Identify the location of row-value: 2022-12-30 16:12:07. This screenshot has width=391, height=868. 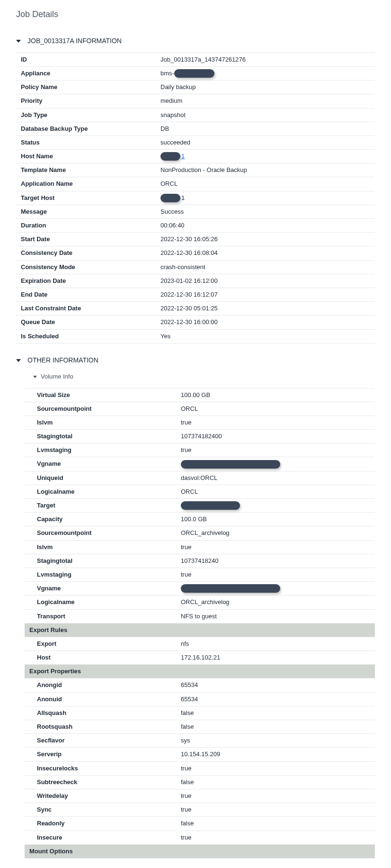
(265, 295).